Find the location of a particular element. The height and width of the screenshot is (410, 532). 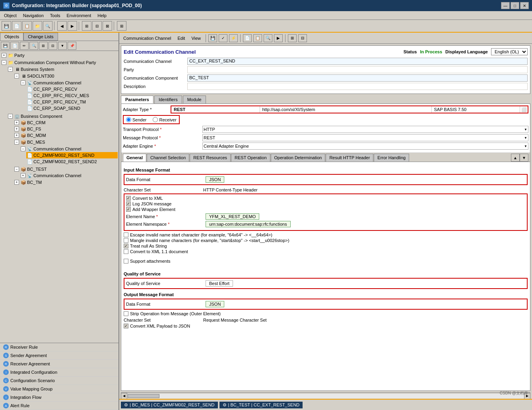

tree-row-s4d: − 🖥 S4DCLNT300 is located at coordinates (66, 76).